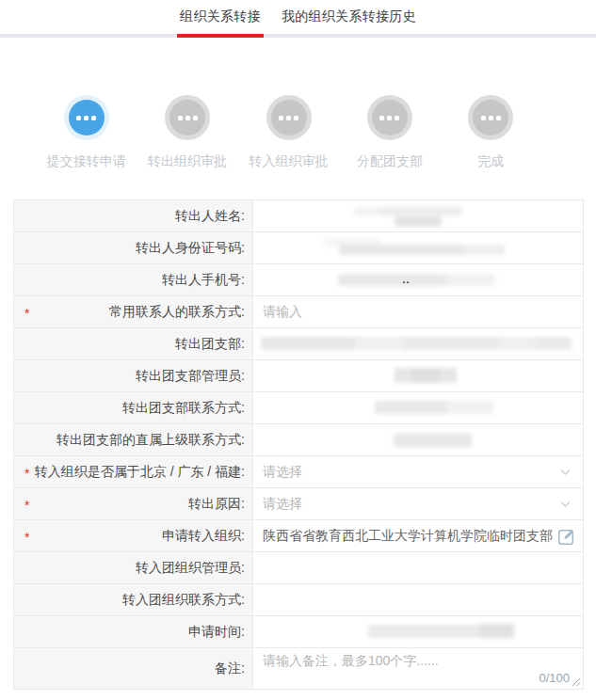 The image size is (596, 700). I want to click on transfer-out-branch-redacted-value, so click(418, 344).